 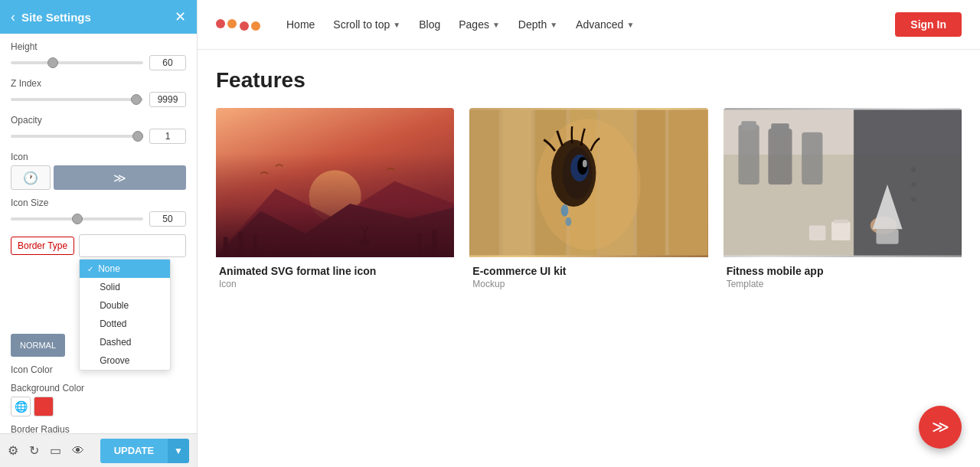 What do you see at coordinates (98, 219) in the screenshot?
I see `icon-size-slider-row: 50` at bounding box center [98, 219].